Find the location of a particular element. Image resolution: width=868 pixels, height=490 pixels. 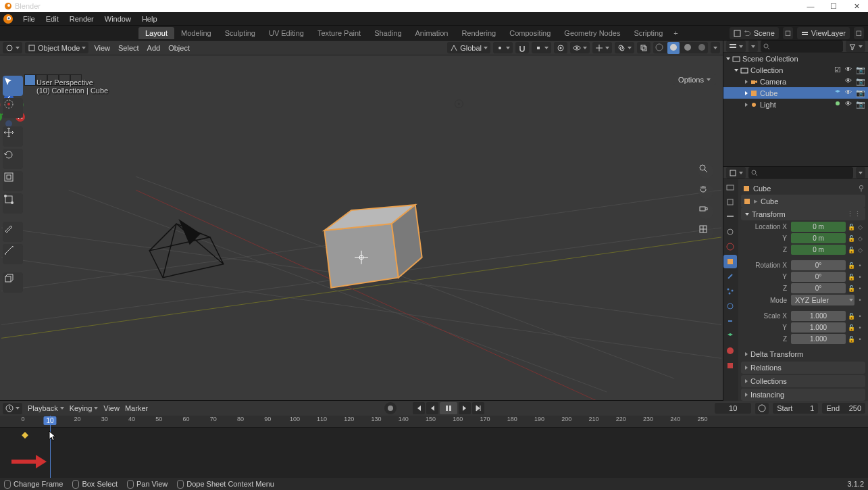

properties-search is located at coordinates (801, 173).